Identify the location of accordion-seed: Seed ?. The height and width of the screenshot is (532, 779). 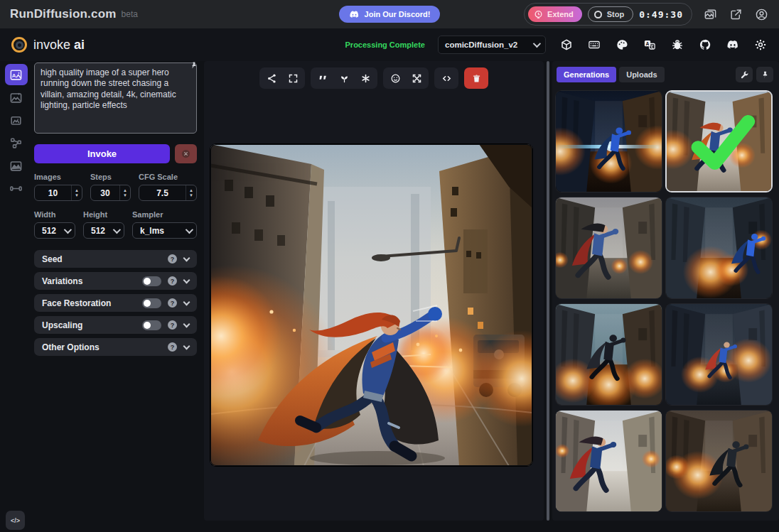
(115, 259).